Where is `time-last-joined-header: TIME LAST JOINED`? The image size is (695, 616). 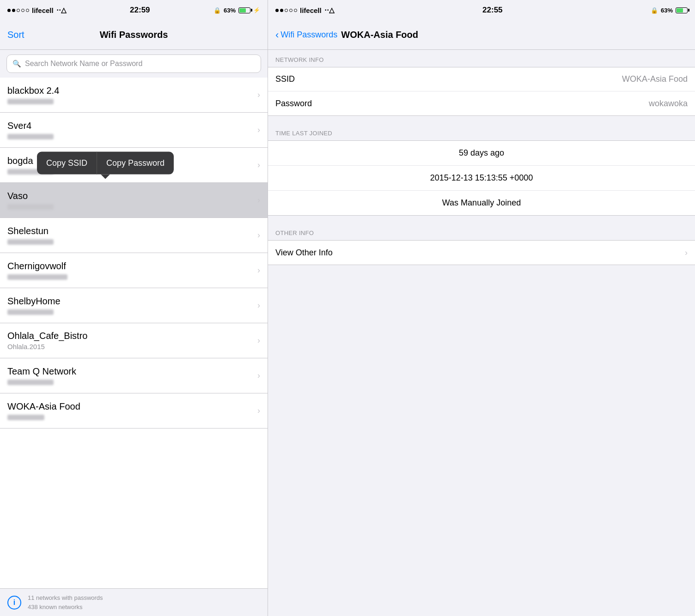
time-last-joined-header: TIME LAST JOINED is located at coordinates (482, 132).